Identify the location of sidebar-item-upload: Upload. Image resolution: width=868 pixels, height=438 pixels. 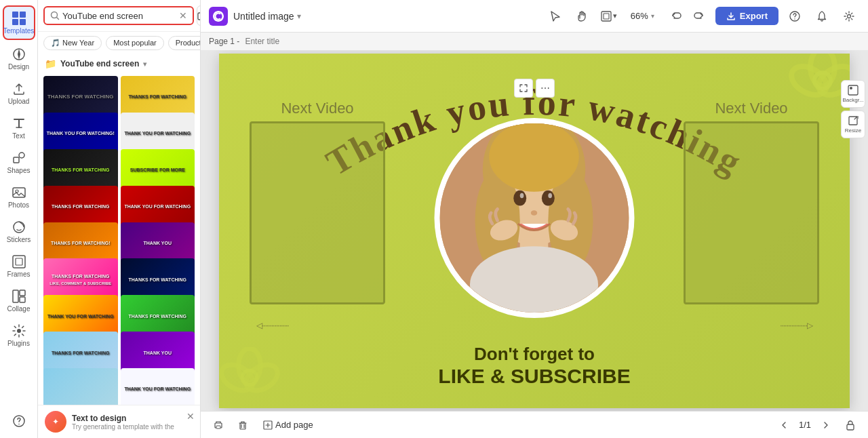
(19, 94).